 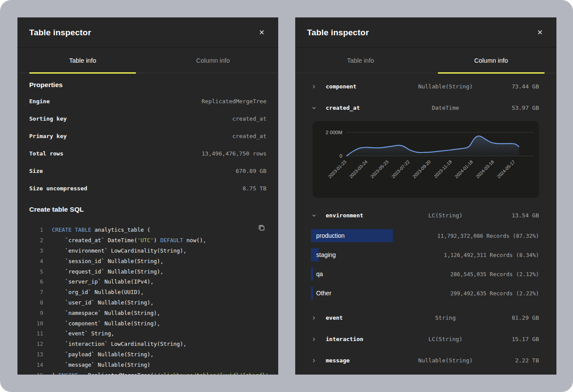 I want to click on value-row-staging: staging1,126,492,311 Records (8.34%), so click(x=425, y=255).